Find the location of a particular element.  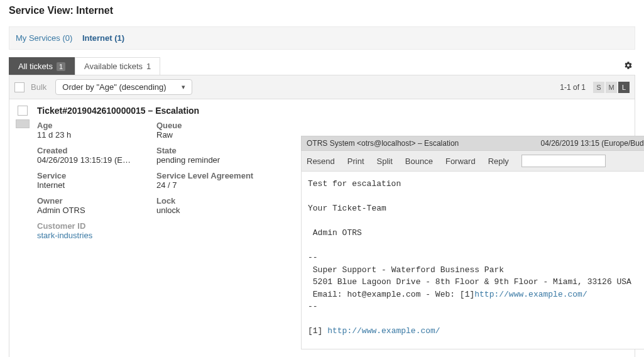

tab-internet: Internet (1) is located at coordinates (103, 38).